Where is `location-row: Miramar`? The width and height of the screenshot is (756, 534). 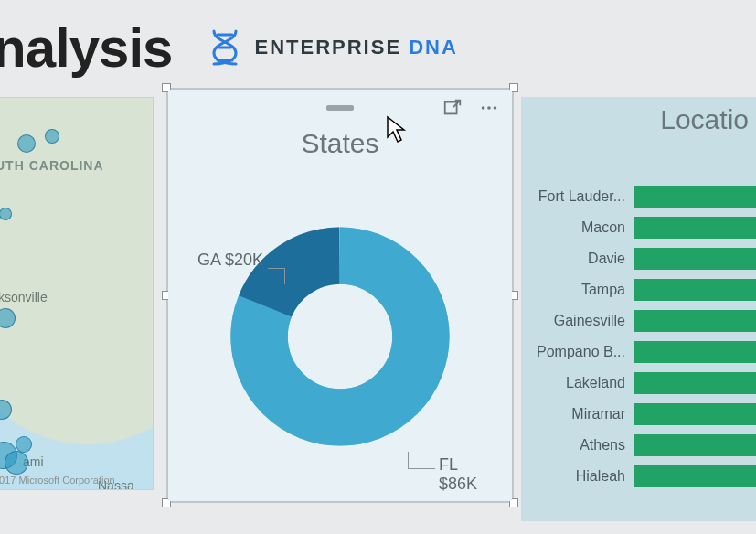 location-row: Miramar is located at coordinates (638, 414).